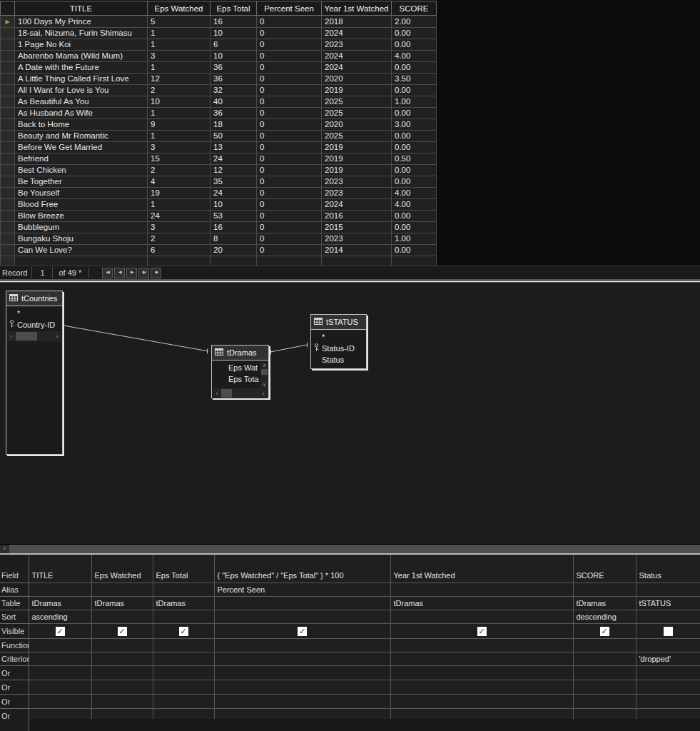  I want to click on design-grid-cell: Eps Total, so click(183, 575).